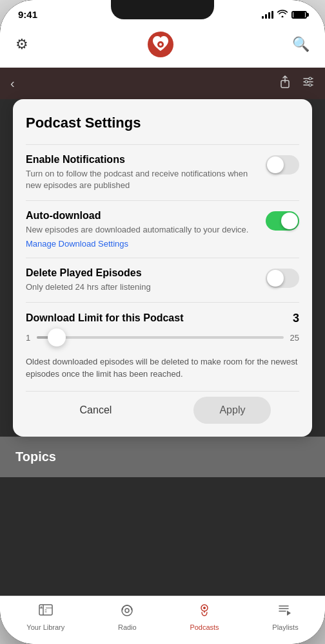  Describe the element at coordinates (128, 627) in the screenshot. I see `radio-label: Radio` at that location.